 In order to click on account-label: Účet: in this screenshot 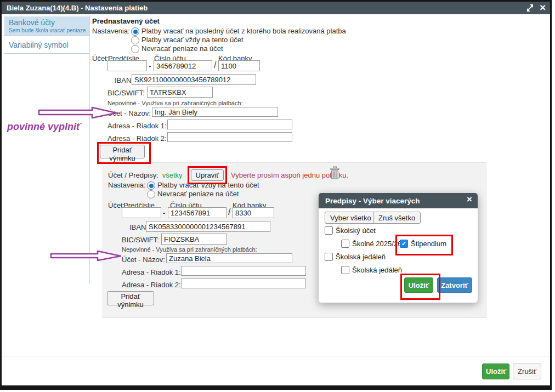, I will do `click(100, 58)`.